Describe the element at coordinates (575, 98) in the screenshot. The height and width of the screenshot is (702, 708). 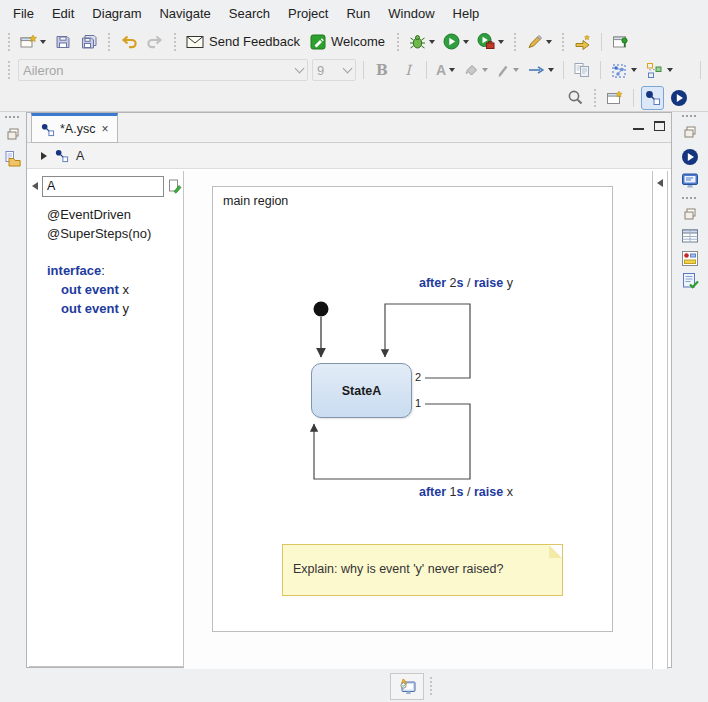
I see `search-button` at that location.